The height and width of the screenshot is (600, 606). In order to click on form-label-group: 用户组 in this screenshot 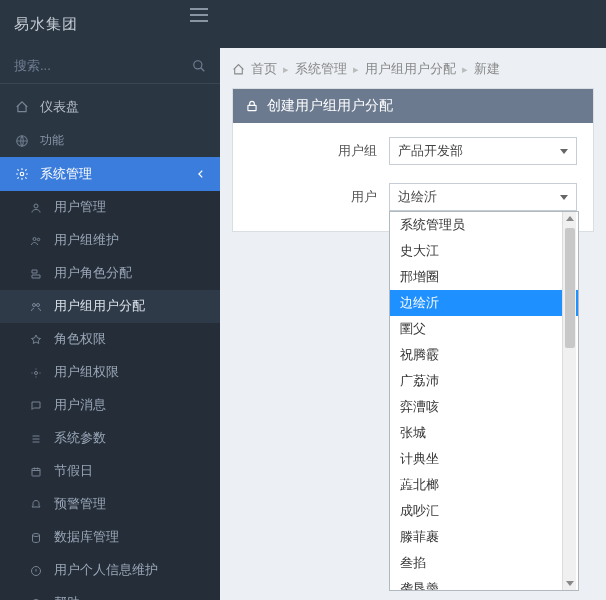, I will do `click(319, 151)`.